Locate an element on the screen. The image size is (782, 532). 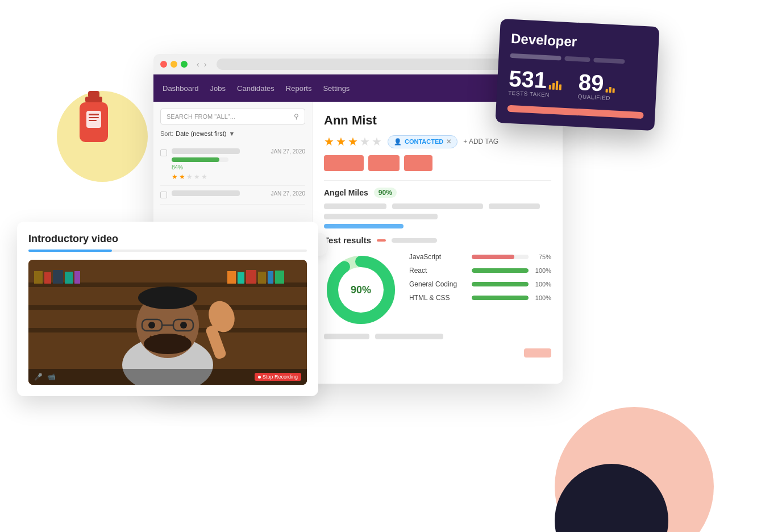
nav-item-candidates: Candidates is located at coordinates (256, 89).